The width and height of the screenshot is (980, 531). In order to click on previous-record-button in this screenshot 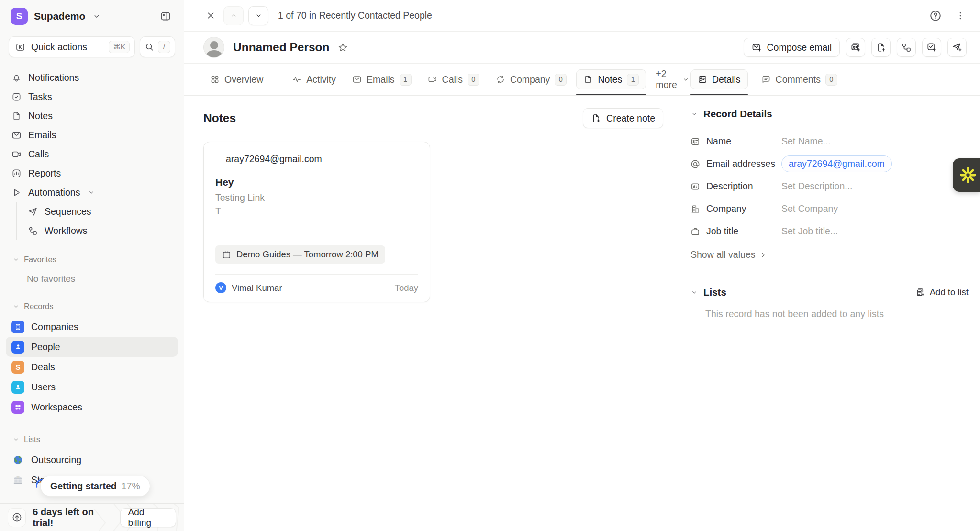, I will do `click(234, 16)`.